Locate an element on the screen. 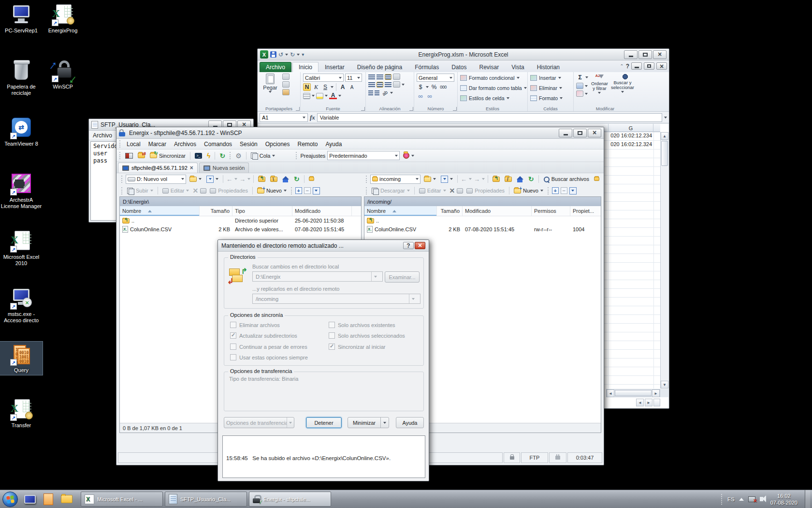 The image size is (812, 508). tab-revisar: Revisar is located at coordinates (489, 67).